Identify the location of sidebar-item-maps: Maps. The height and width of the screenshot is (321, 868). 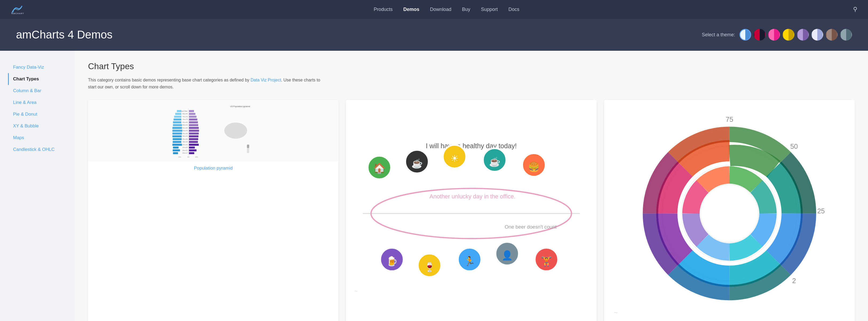
(37, 138).